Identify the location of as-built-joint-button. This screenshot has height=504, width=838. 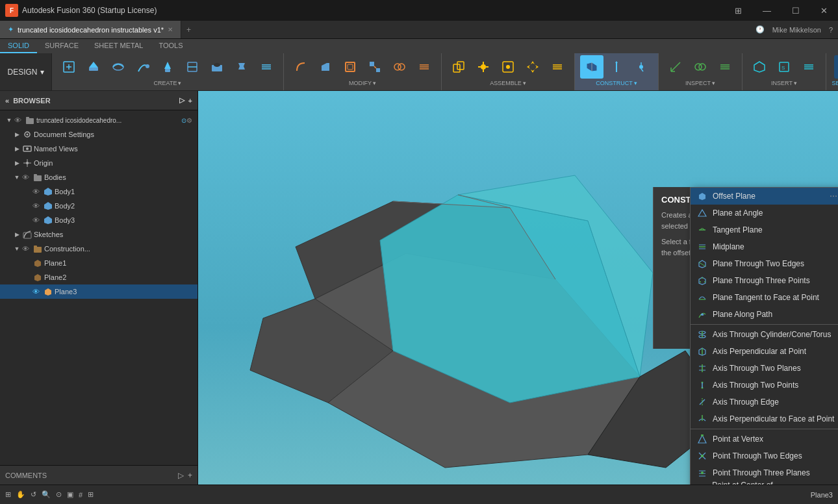
(508, 67).